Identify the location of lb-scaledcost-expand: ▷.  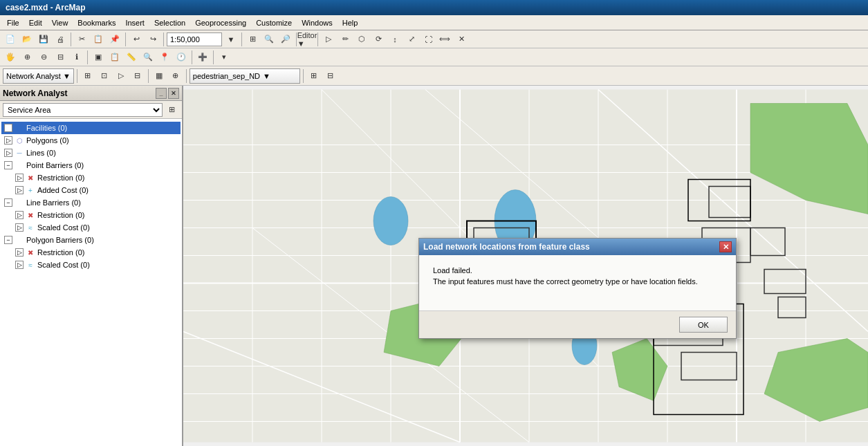
(19, 227).